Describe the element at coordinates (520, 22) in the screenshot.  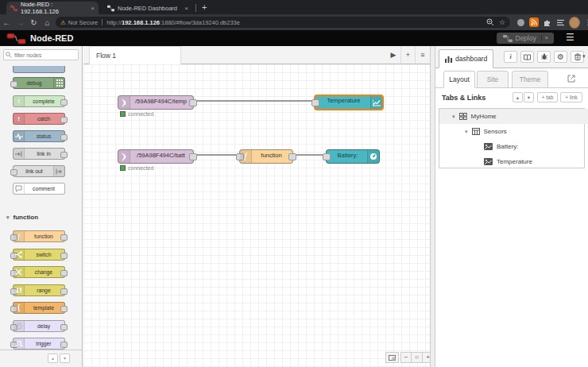
I see `extension-circle-icon` at that location.